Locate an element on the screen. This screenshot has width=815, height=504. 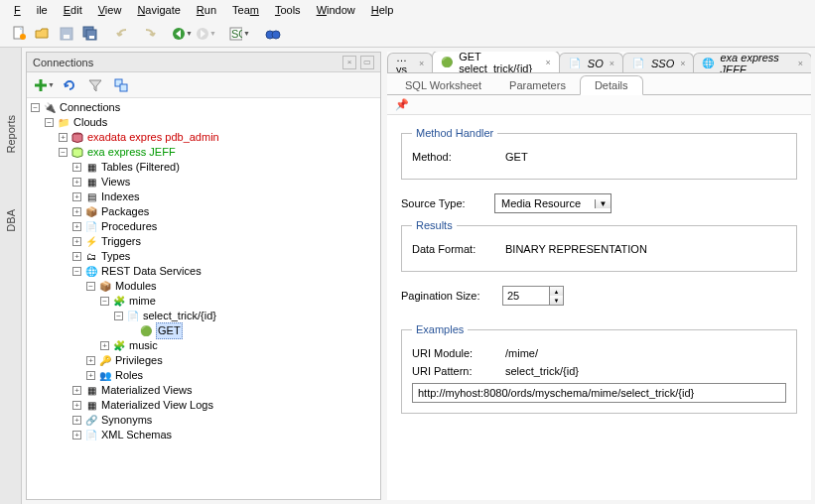
tree-synonyms: Synonyms is located at coordinates (127, 421).